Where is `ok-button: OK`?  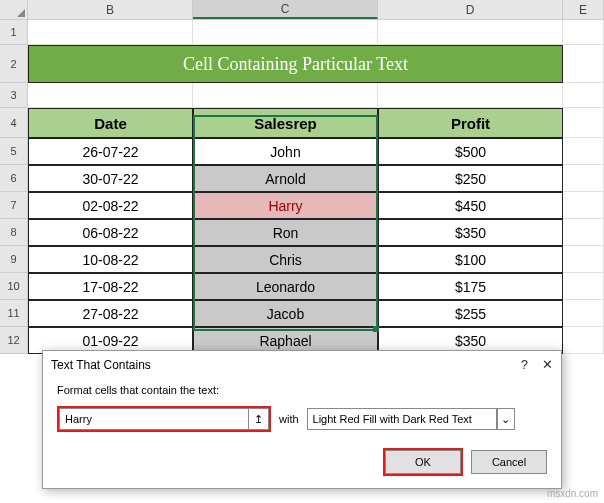 ok-button: OK is located at coordinates (423, 462).